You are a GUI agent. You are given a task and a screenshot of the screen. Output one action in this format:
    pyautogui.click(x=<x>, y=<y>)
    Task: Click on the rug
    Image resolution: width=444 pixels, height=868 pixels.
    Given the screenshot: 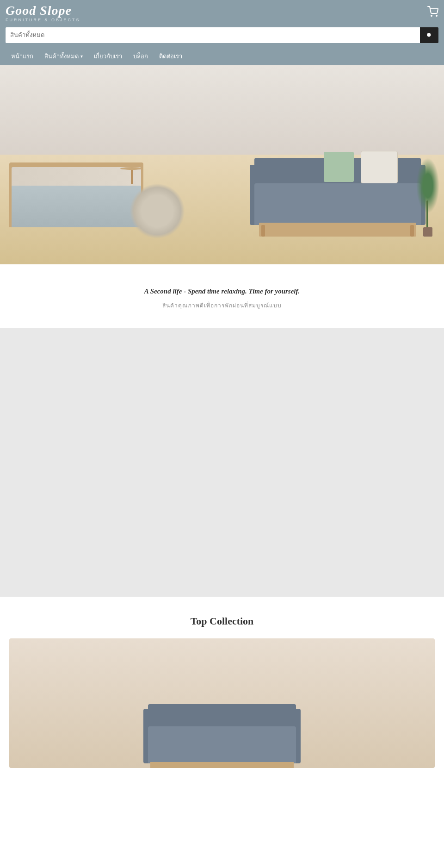 What is the action you would take?
    pyautogui.click(x=157, y=211)
    